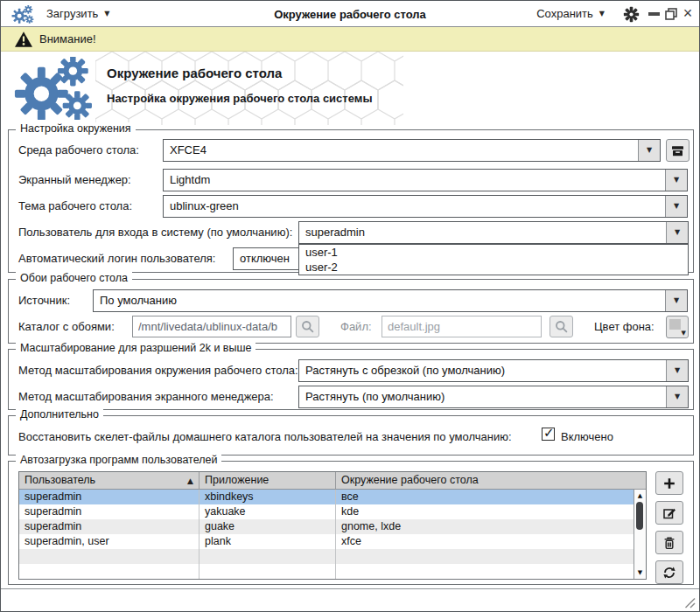  What do you see at coordinates (350, 88) in the screenshot?
I see `page-header: Окружение рабочего стола Настройка окруж…` at bounding box center [350, 88].